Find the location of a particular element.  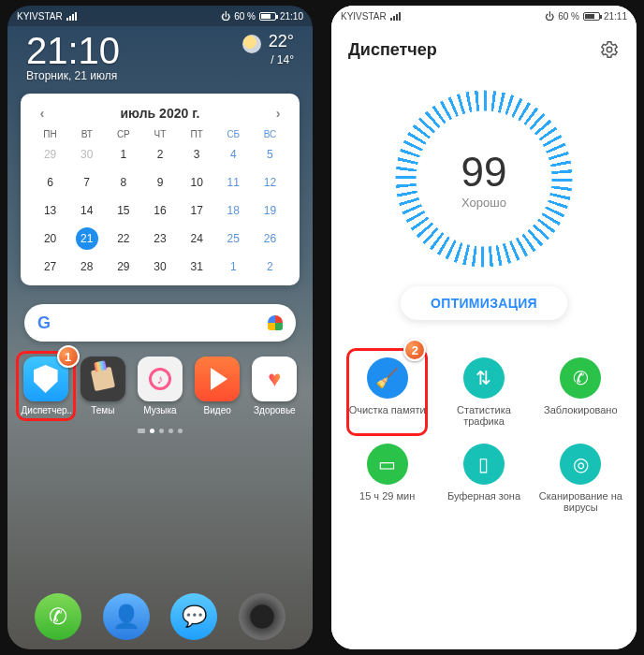

music-note-icon is located at coordinates (160, 379).